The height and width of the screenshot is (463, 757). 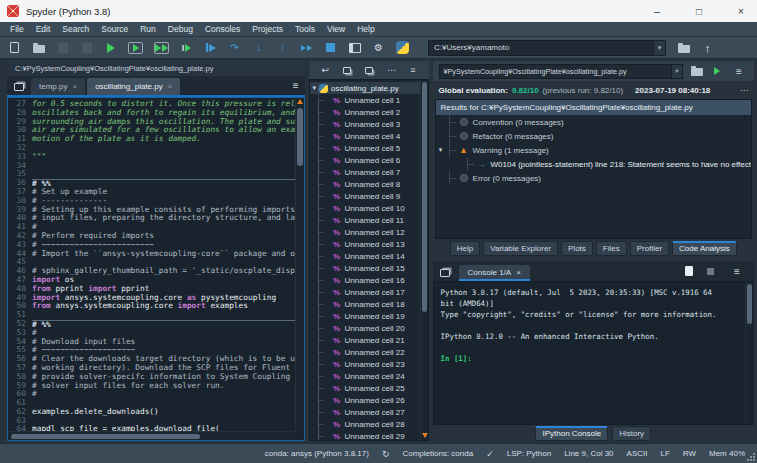 What do you see at coordinates (369, 232) in the screenshot?
I see `outline-cell: %Unnamed cell 12` at bounding box center [369, 232].